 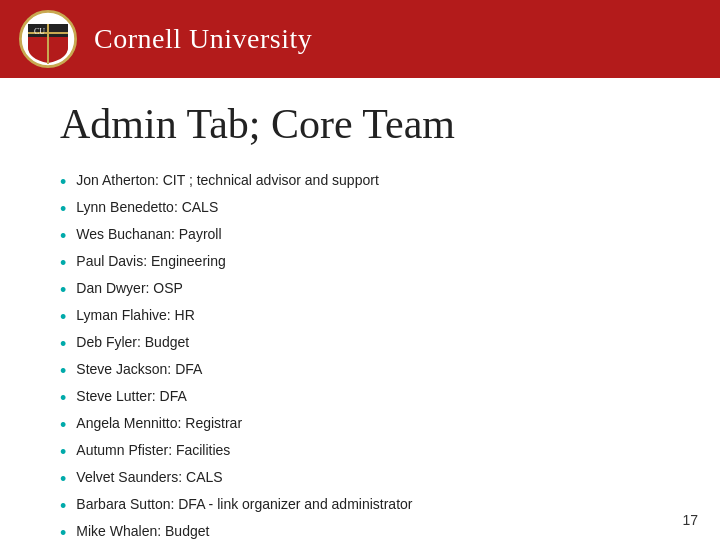 I want to click on list-item: •Steve Lutter: DFA, so click(x=360, y=399).